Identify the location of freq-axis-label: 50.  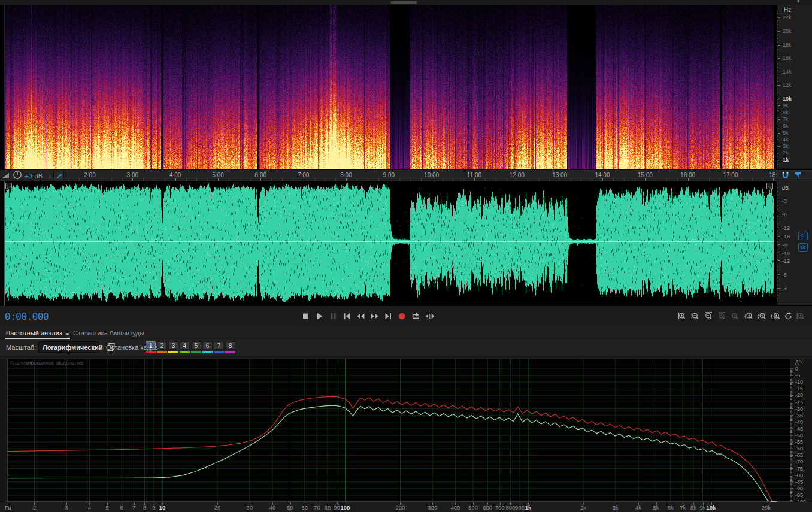
(290, 508).